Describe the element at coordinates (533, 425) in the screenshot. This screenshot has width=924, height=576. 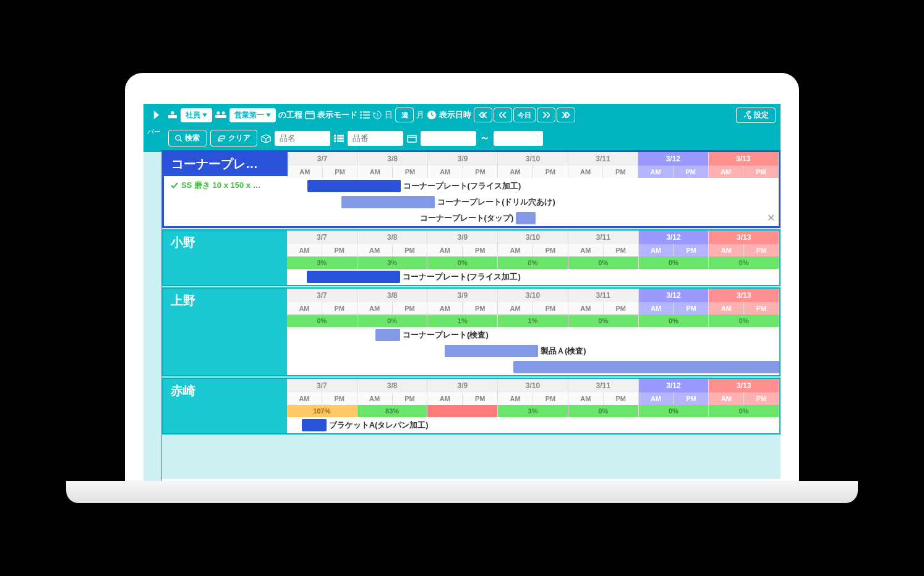
I see `bar-line: ブラケットA(タレパン加工)` at that location.